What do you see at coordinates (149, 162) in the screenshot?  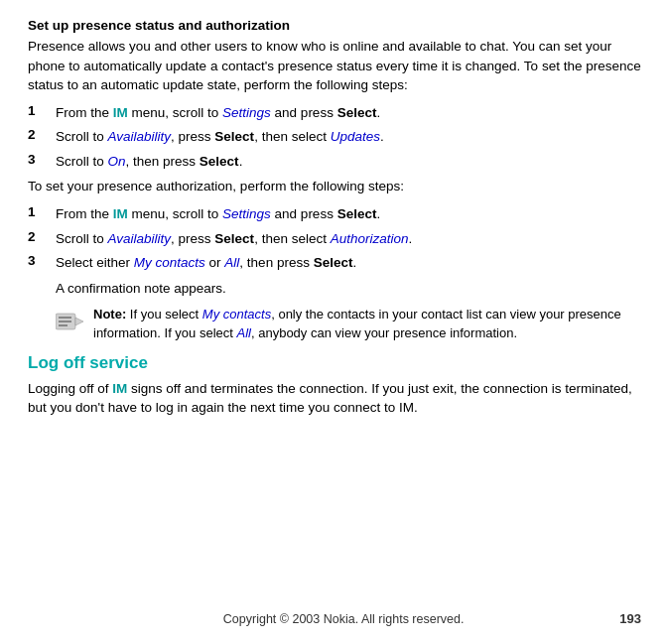 I see `step-text: Scroll to On, then press Select.` at bounding box center [149, 162].